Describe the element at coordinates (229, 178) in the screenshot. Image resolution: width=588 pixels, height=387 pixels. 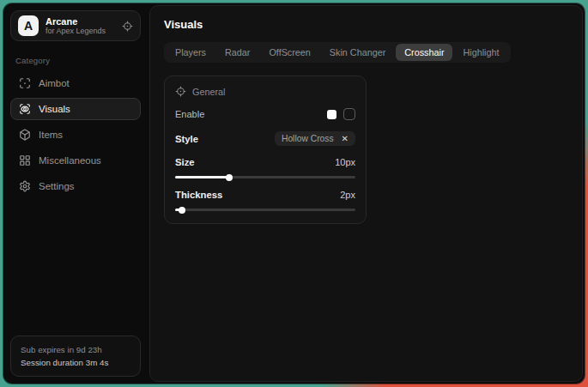
I see `size-slider-thumb` at that location.